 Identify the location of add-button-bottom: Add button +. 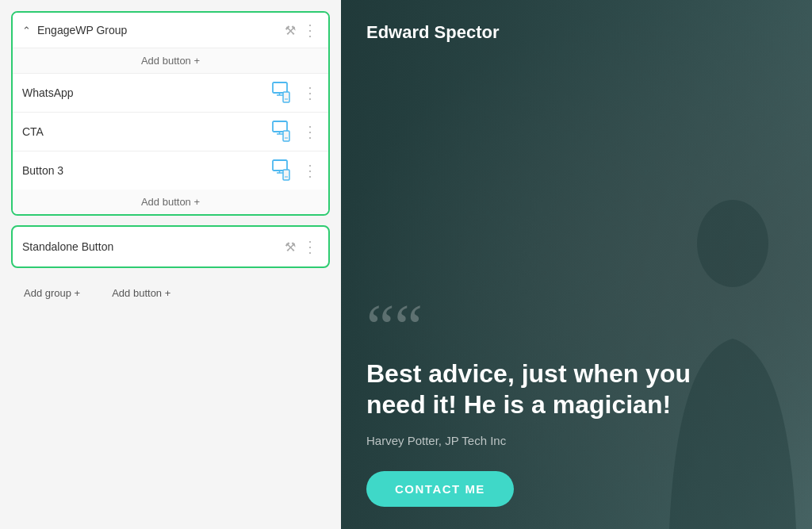
(170, 201).